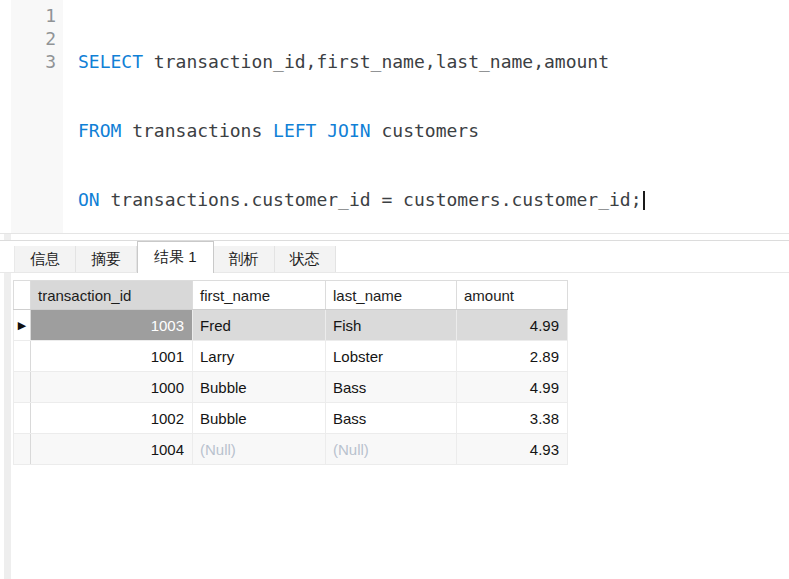 The height and width of the screenshot is (579, 789). I want to click on grid-cell: 2.89, so click(512, 356).